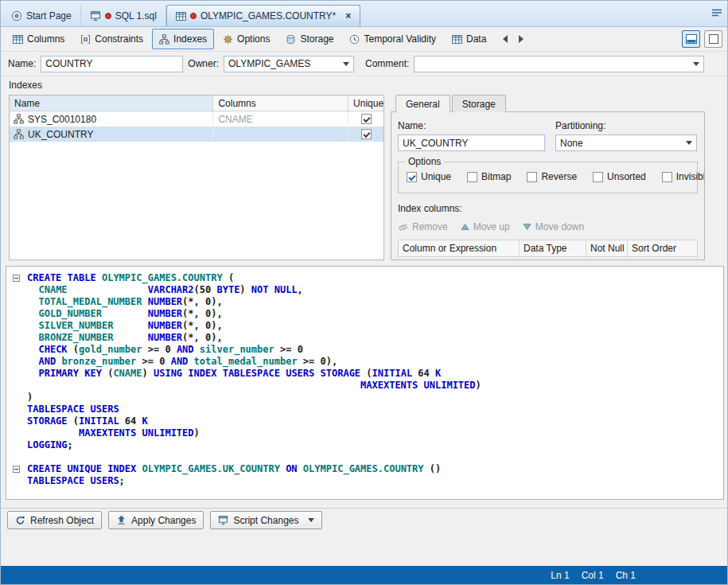 The width and height of the screenshot is (728, 585). What do you see at coordinates (22, 64) in the screenshot?
I see `name-label: Name:` at bounding box center [22, 64].